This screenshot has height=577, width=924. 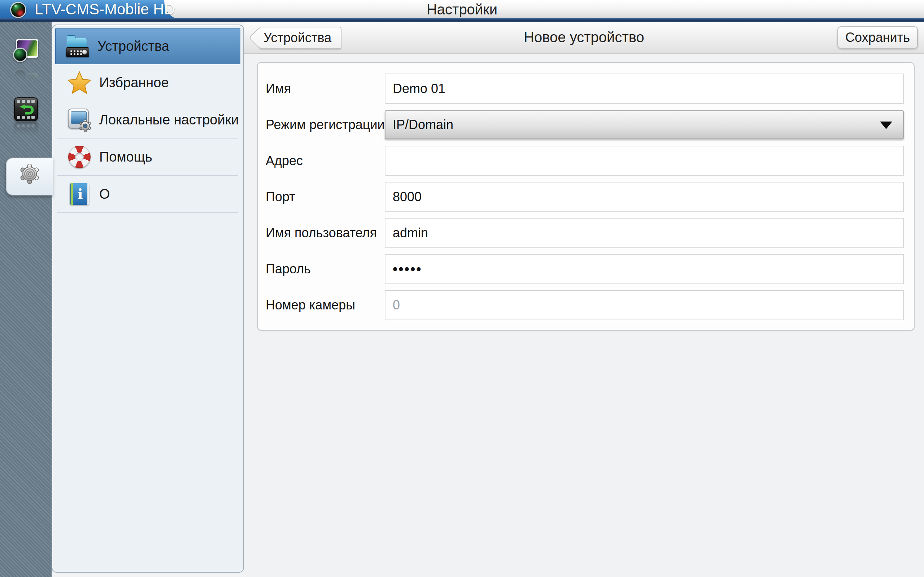 I want to click on devices-icon, so click(x=78, y=46).